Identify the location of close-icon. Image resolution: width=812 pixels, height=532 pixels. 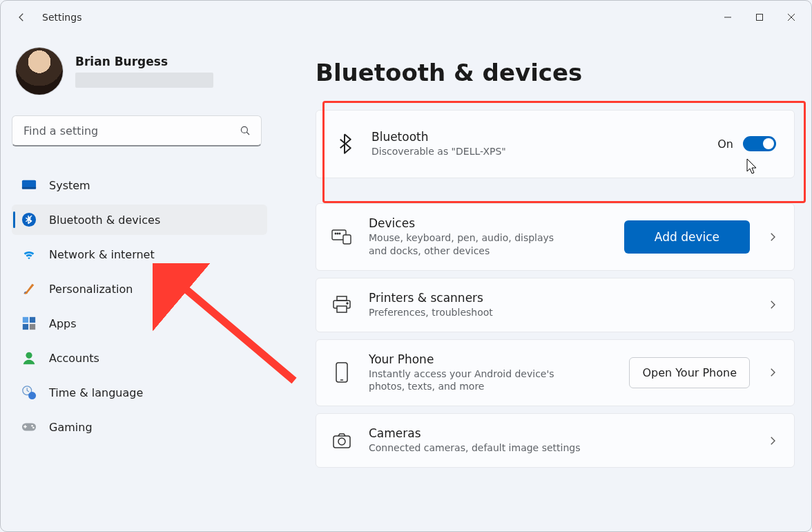
(791, 17).